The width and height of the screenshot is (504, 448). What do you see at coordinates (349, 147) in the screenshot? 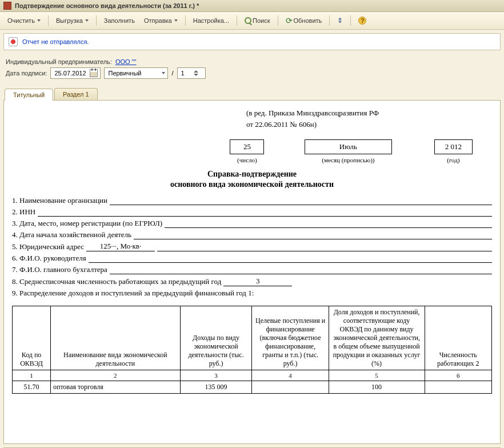
I see `date-month: Июль` at bounding box center [349, 147].